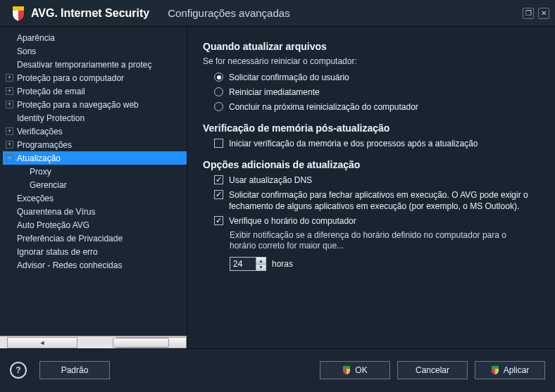  I want to click on window-subtitle: Configurações avançadas, so click(228, 13).